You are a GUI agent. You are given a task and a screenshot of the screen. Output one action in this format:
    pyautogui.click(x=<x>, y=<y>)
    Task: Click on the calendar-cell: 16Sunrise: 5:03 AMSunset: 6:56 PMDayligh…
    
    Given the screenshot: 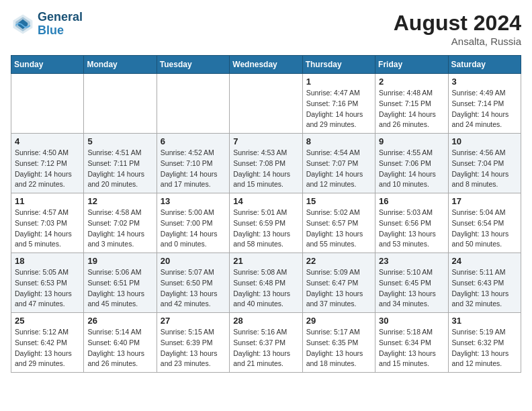 What is the action you would take?
    pyautogui.click(x=412, y=223)
    